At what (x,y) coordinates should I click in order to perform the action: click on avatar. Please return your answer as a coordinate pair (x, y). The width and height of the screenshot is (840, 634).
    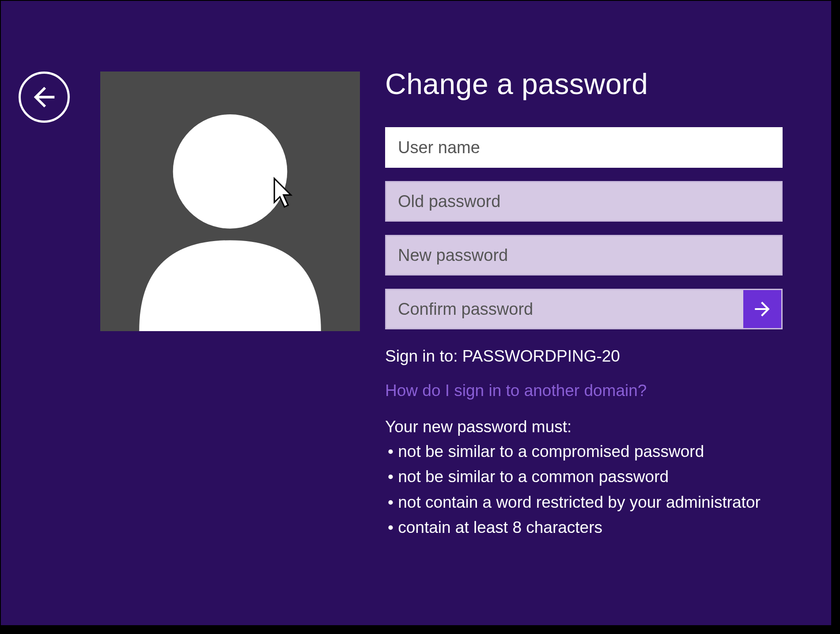
    Looking at the image, I should click on (230, 201).